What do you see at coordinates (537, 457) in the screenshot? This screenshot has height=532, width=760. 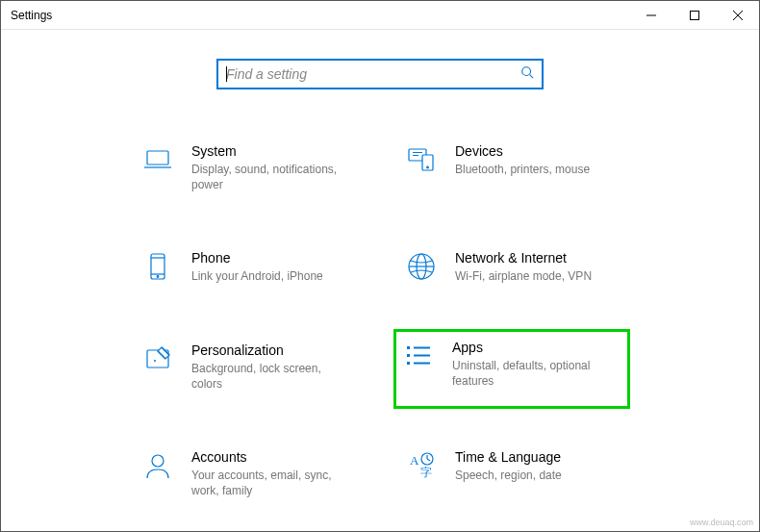 I see `category-title: Time & Language` at bounding box center [537, 457].